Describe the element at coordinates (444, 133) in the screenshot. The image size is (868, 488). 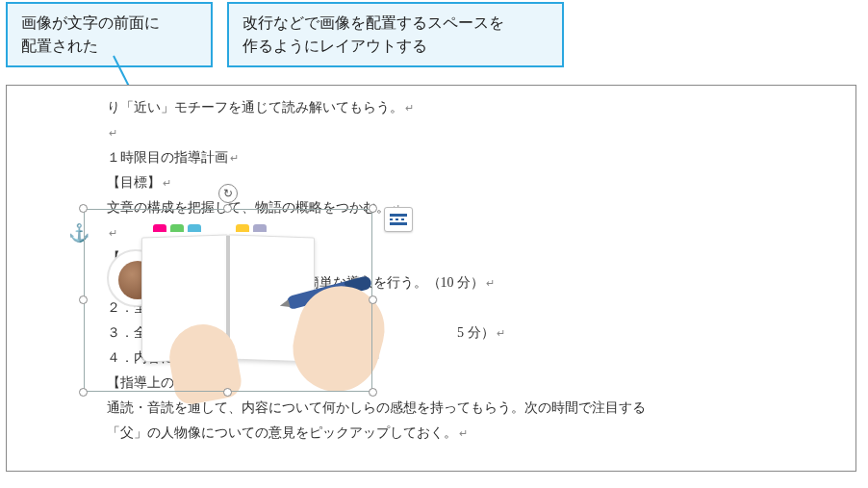
I see `doc-blank: ↵` at that location.